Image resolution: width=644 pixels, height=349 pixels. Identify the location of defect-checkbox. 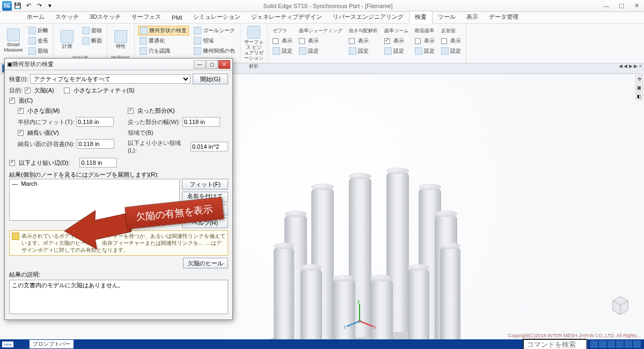
(28, 90).